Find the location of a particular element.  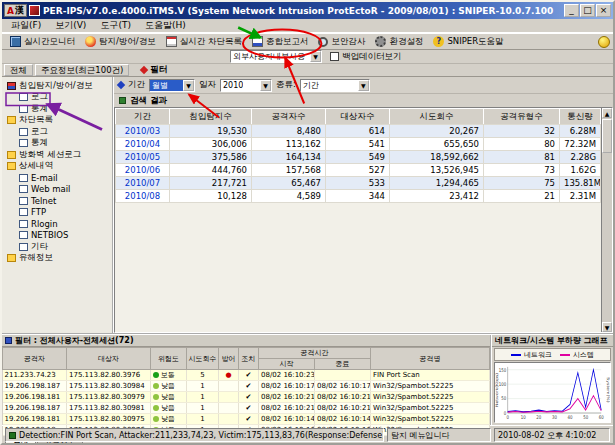

audit-icon is located at coordinates (323, 42).